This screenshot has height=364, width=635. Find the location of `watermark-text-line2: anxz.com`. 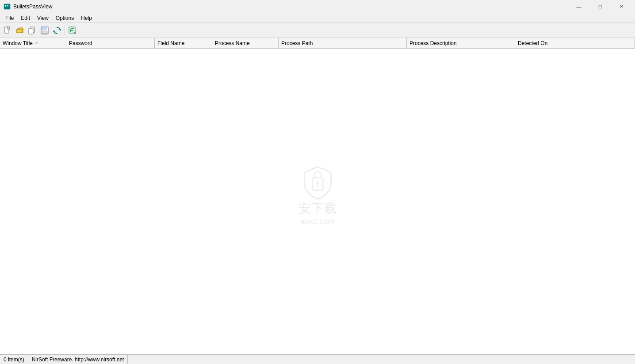

watermark-text-line2: anxz.com is located at coordinates (318, 222).